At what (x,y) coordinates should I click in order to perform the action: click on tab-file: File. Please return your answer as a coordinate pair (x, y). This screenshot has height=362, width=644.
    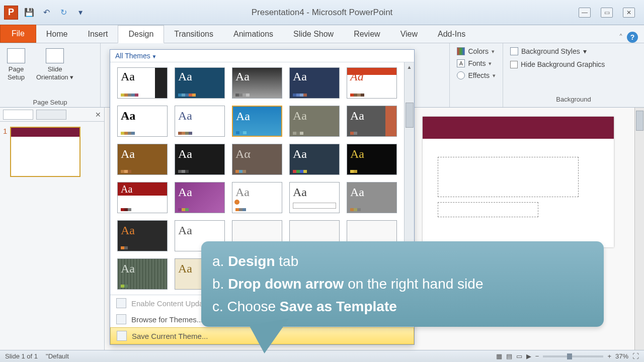
    Looking at the image, I should click on (18, 34).